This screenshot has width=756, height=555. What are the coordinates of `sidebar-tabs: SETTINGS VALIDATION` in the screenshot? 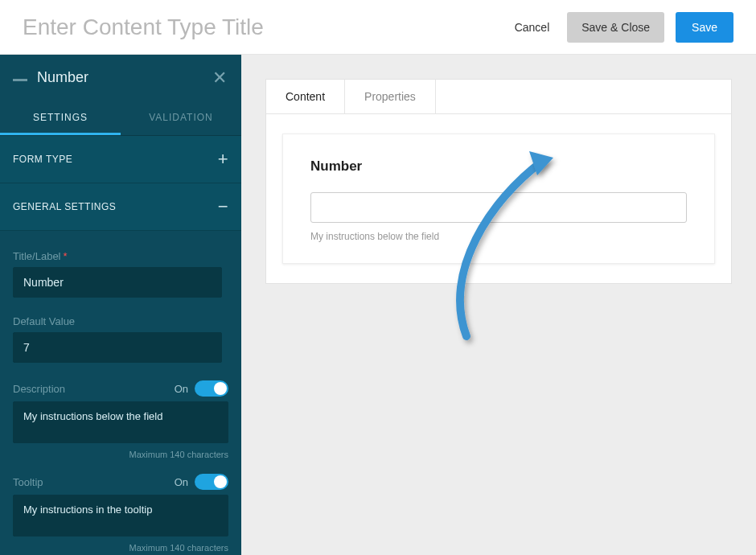 It's located at (121, 118).